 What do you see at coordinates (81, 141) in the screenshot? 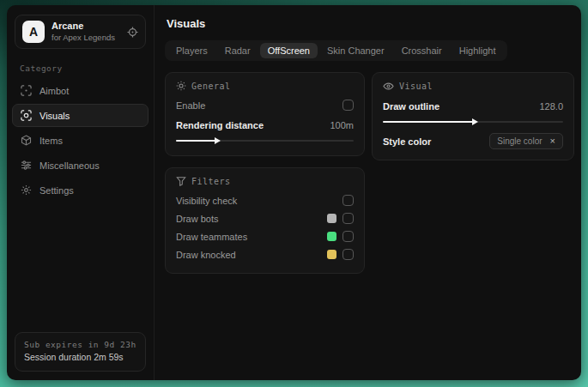
I see `sidebar-nav: Aimbot Visuals Items` at bounding box center [81, 141].